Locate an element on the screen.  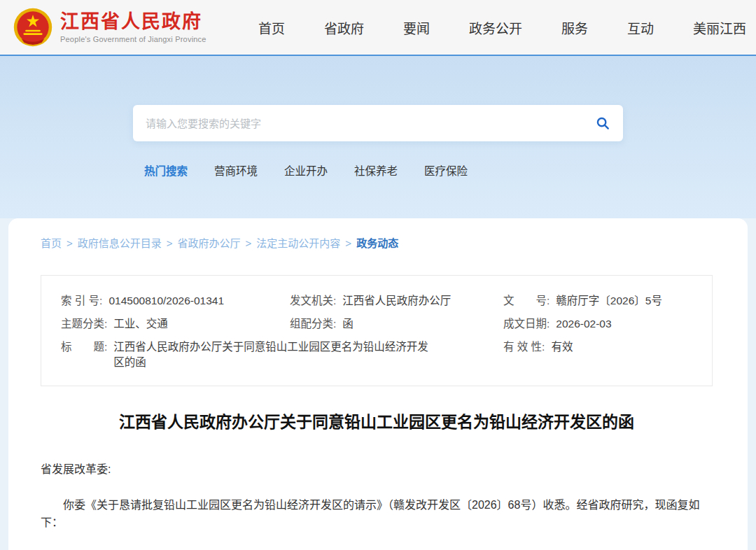
meta-group-category: 组配分类: 函 is located at coordinates (396, 324).